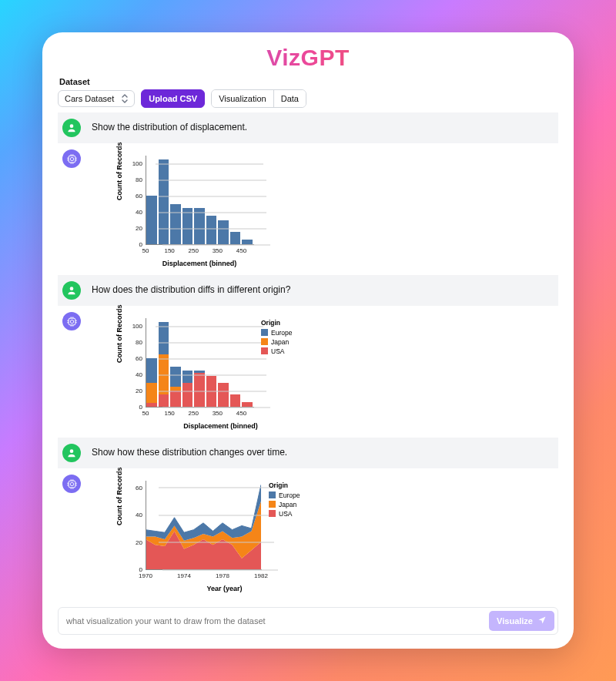  I want to click on prompt-input, so click(274, 621).